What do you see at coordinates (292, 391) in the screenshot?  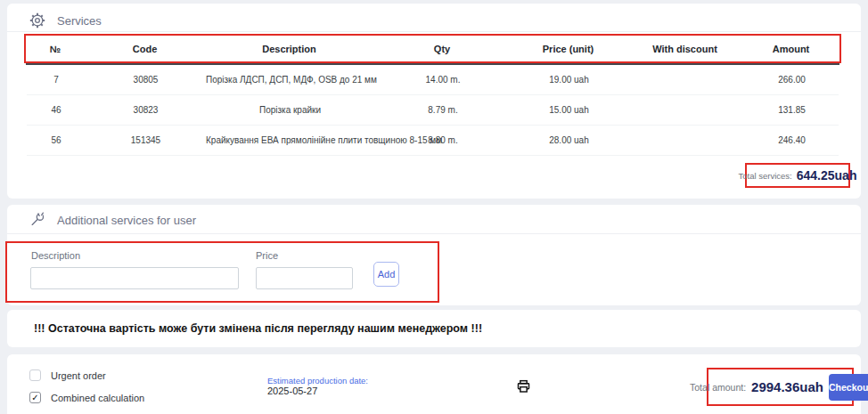 I see `estimated-production-date-value: 2025-05-27` at bounding box center [292, 391].